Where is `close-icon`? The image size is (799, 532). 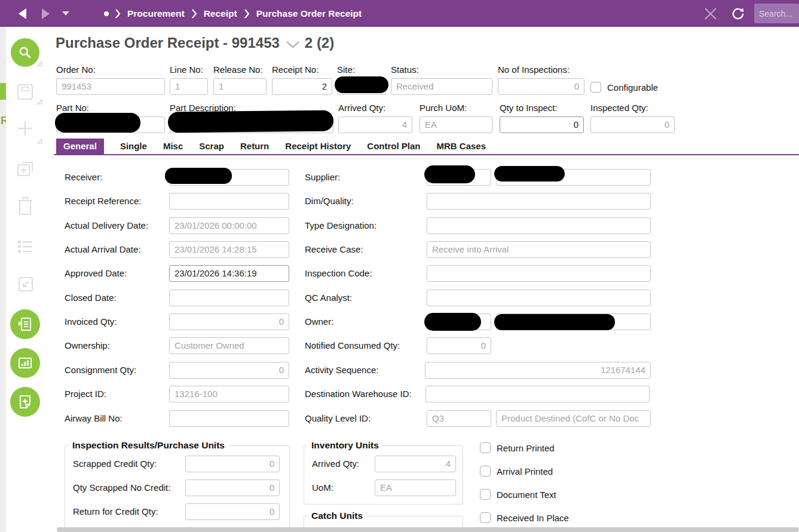
close-icon is located at coordinates (711, 14).